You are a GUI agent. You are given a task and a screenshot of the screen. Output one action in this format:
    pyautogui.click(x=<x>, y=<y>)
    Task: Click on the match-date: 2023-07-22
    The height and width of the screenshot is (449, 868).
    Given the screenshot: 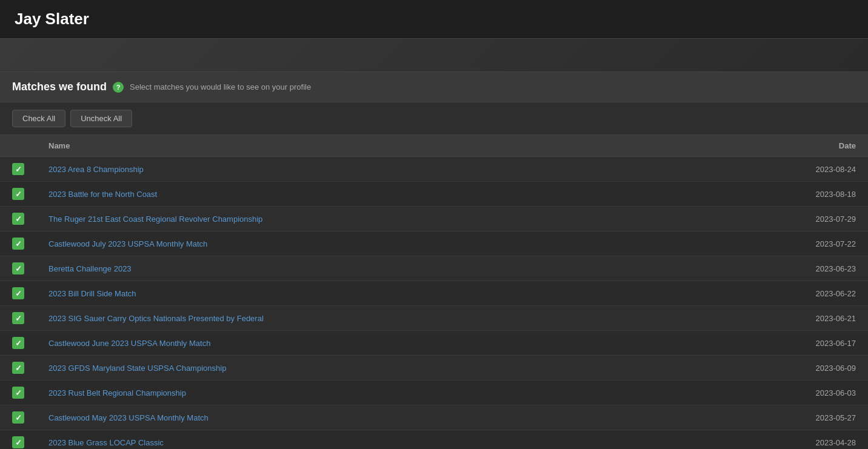 What is the action you would take?
    pyautogui.click(x=813, y=244)
    